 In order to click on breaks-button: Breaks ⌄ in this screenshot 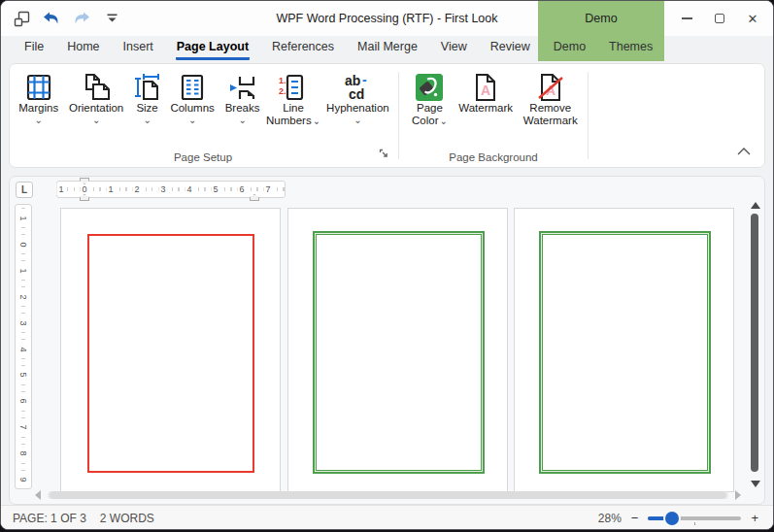, I will do `click(243, 97)`.